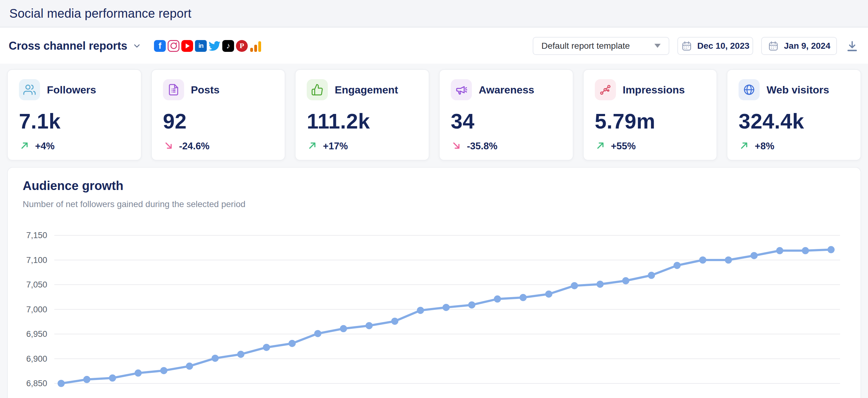  Describe the element at coordinates (362, 121) in the screenshot. I see `kpi-value: 111.2k` at that location.